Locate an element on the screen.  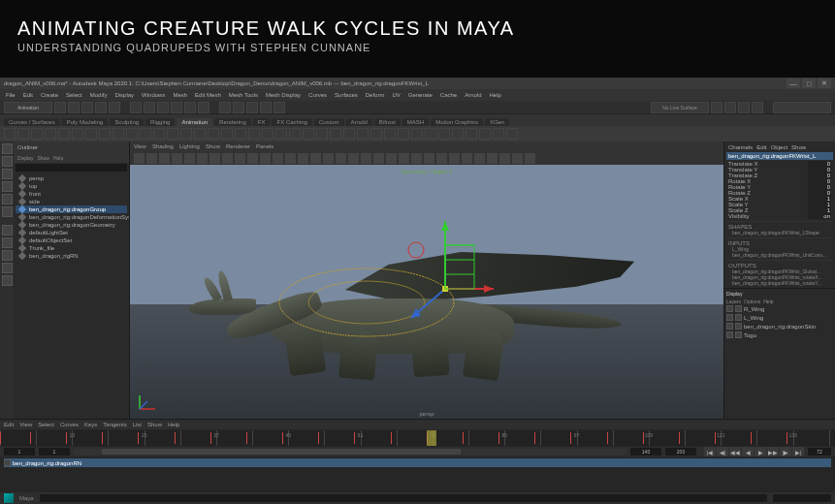
snap-point-icon is located at coordinates (252, 108).